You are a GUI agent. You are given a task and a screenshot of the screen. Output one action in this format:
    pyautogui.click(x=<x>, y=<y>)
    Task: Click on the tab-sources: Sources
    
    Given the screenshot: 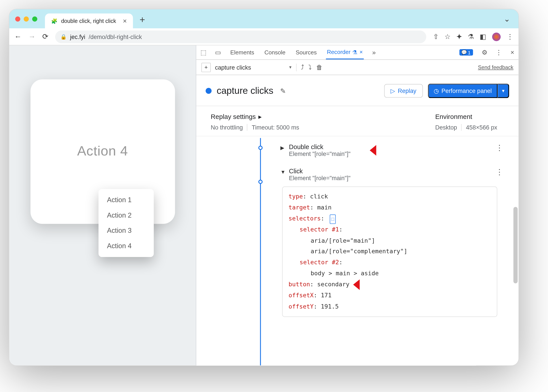 What is the action you would take?
    pyautogui.click(x=306, y=52)
    